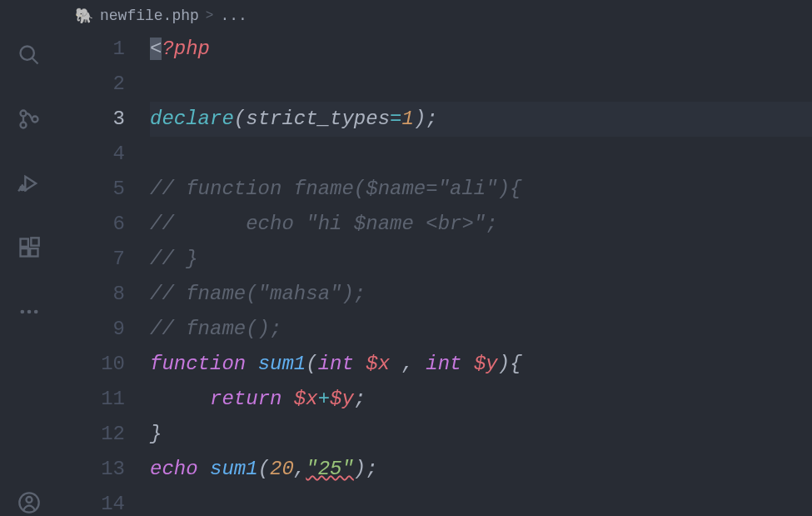 This screenshot has height=516, width=812. I want to click on code-token: // }, so click(174, 258).